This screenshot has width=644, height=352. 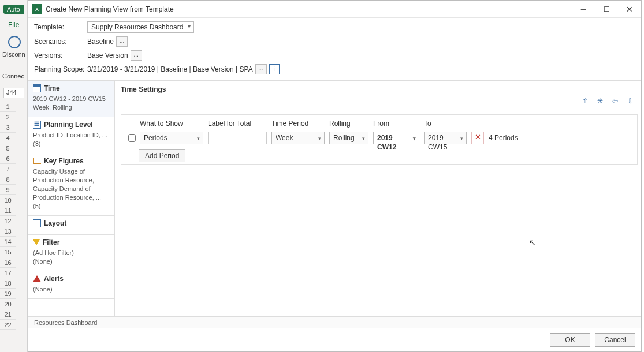 I want to click on cancel-button: Cancel, so click(x=615, y=340).